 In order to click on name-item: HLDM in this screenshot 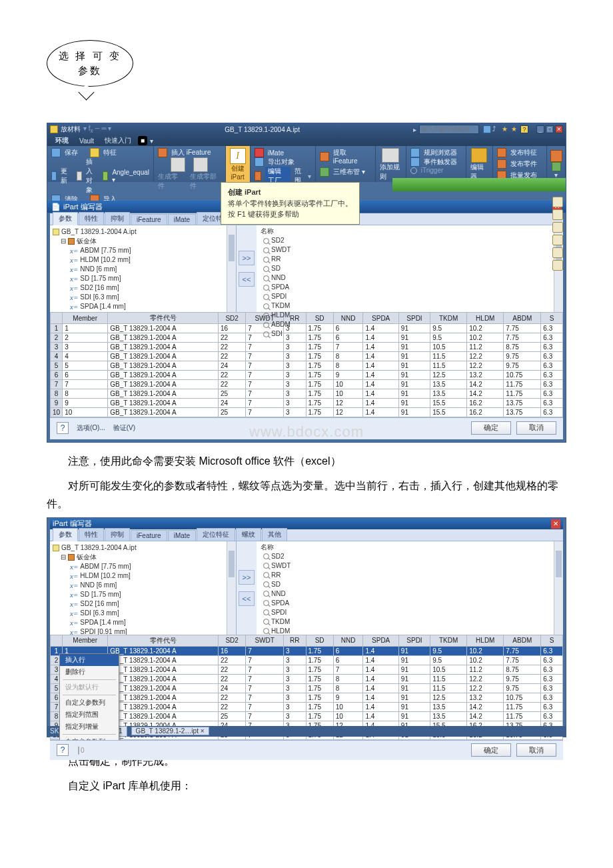, I will do `click(410, 315)`.